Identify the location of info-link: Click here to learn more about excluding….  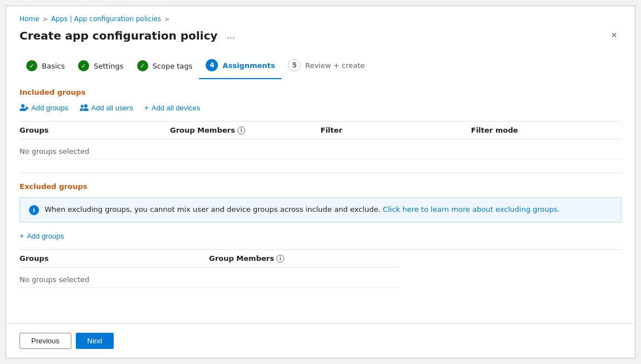
(472, 210).